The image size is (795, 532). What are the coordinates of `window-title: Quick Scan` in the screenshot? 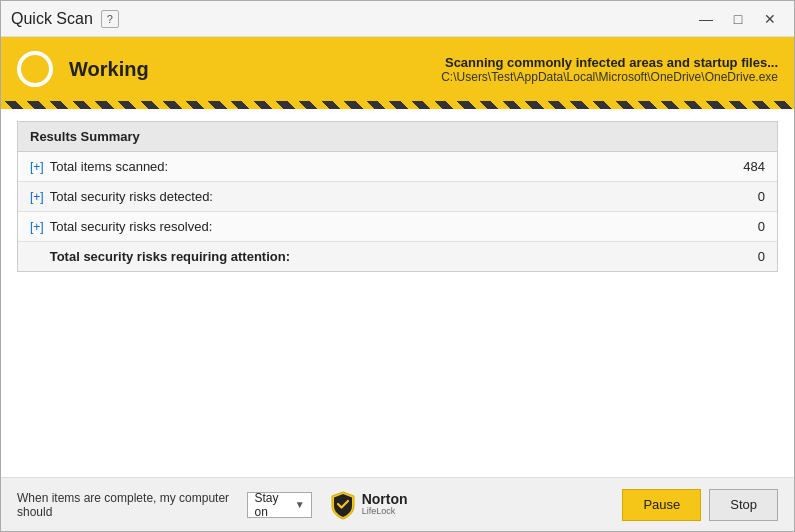 It's located at (52, 19).